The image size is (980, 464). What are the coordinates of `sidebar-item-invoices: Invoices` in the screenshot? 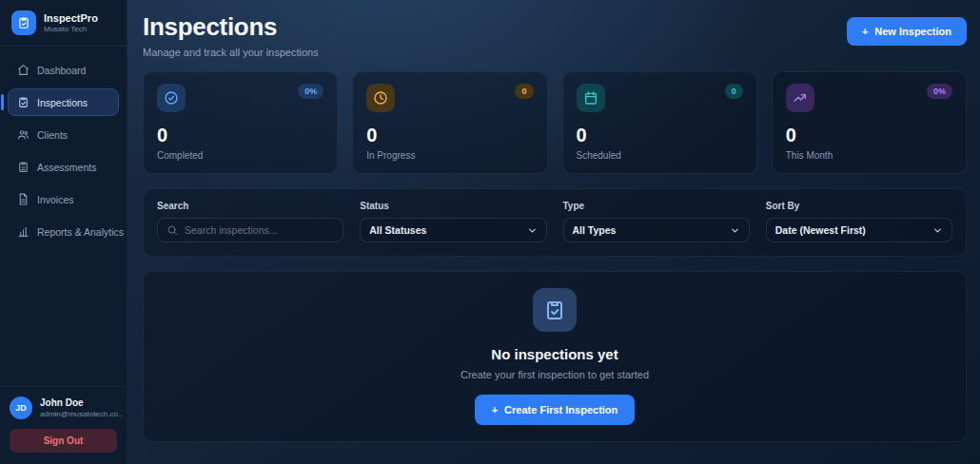 It's located at (63, 200).